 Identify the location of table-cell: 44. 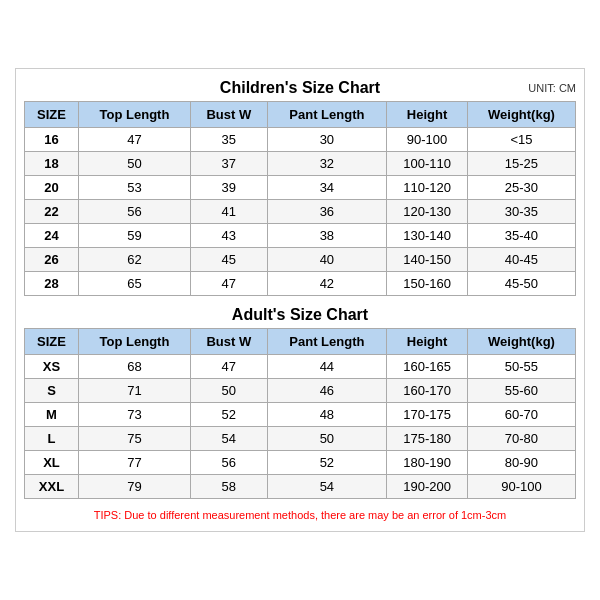
(327, 367).